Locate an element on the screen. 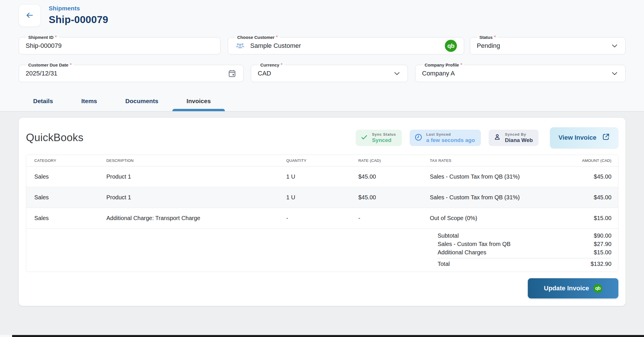 The width and height of the screenshot is (644, 337). back-button is located at coordinates (30, 16).